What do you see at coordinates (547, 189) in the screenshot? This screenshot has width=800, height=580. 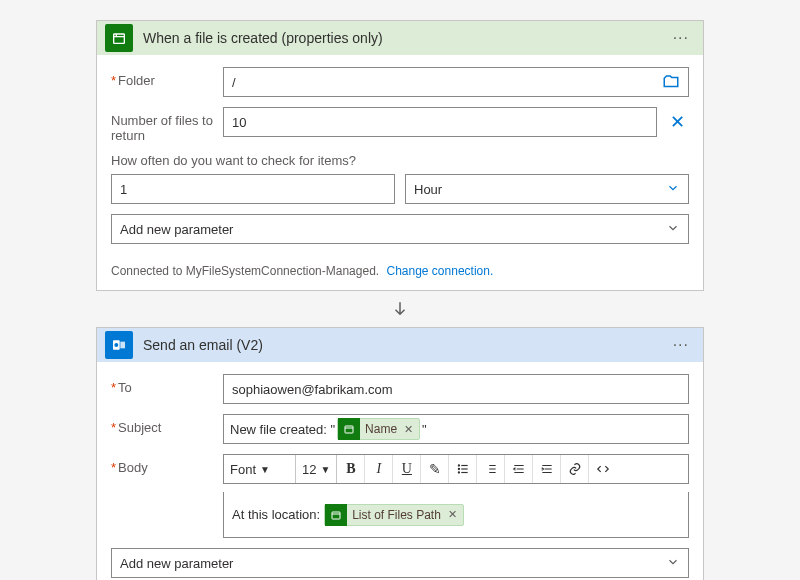 I see `frequency-select: Hour` at bounding box center [547, 189].